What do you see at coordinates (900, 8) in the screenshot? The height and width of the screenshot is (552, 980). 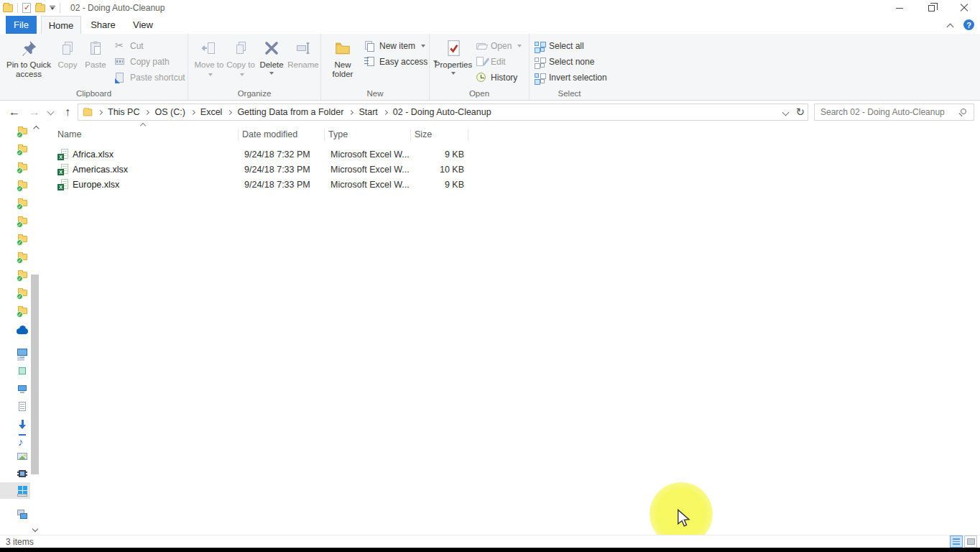 I see `minimize-button` at bounding box center [900, 8].